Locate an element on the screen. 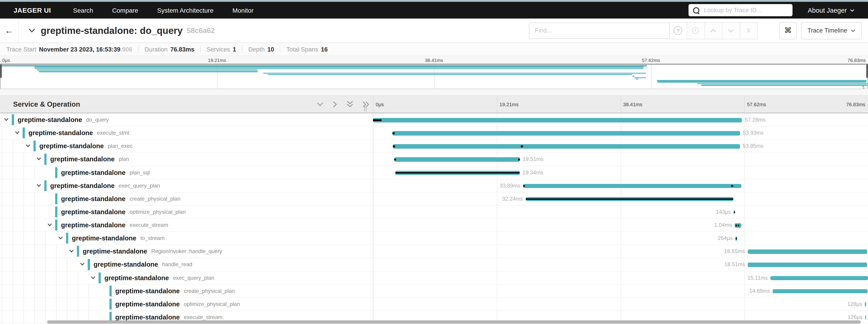 The width and height of the screenshot is (868, 324). top-navbar: JAEGER UI SearchCompareSystem Architectu… is located at coordinates (434, 10).